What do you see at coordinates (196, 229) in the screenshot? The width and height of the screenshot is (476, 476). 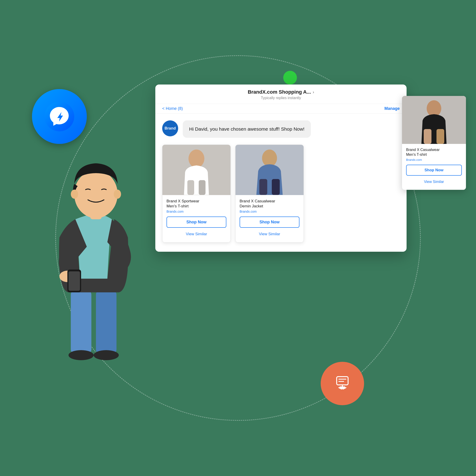 I see `product-actions-1: Shop Now View Similar` at bounding box center [196, 229].